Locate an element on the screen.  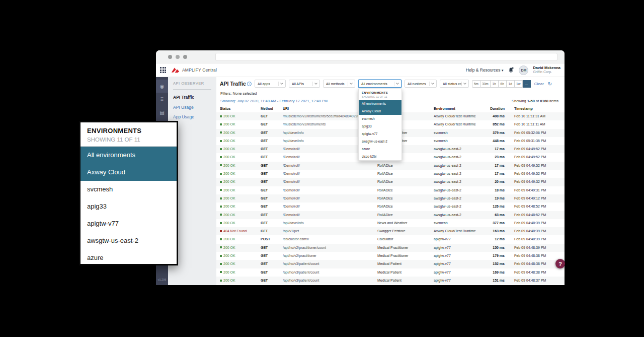
api-cell: Medical Patient is located at coordinates (405, 264).